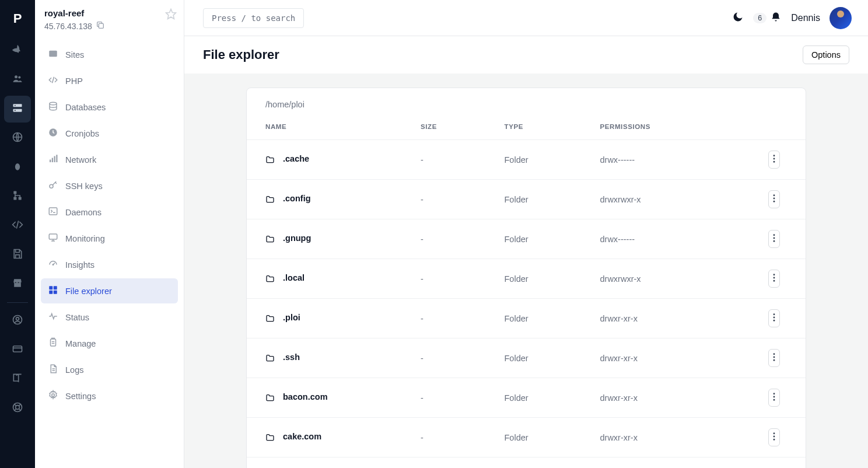  Describe the element at coordinates (18, 167) in the screenshot. I see `bug-icon` at that location.